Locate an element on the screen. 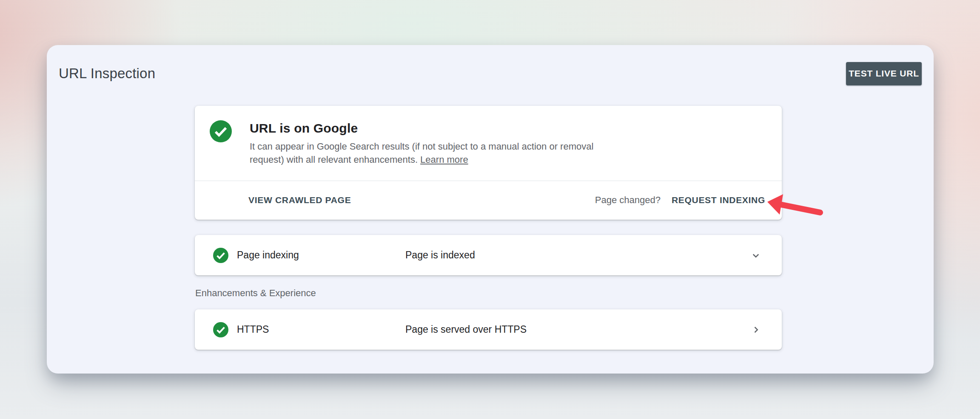 Image resolution: width=980 pixels, height=419 pixels. page-changed-label: Page changed? is located at coordinates (628, 200).